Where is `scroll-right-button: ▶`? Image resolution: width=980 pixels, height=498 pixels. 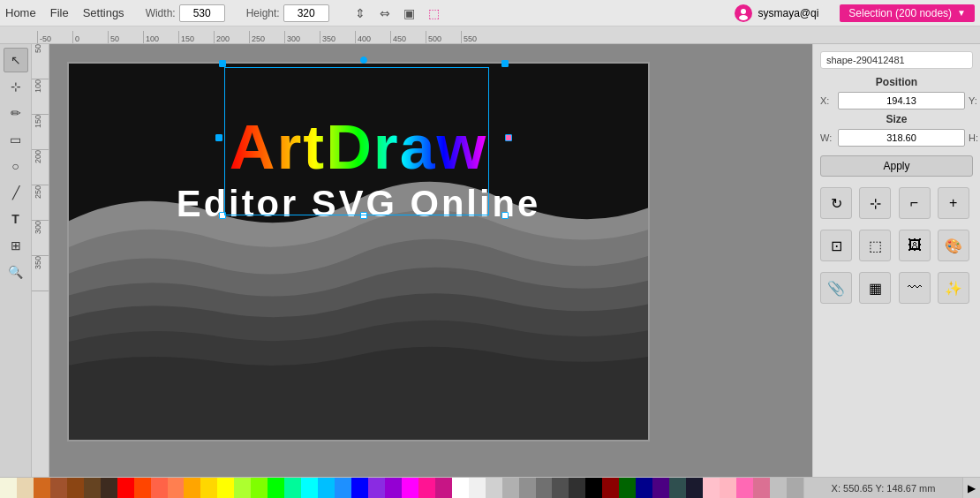 scroll-right-button: ▶ is located at coordinates (971, 488).